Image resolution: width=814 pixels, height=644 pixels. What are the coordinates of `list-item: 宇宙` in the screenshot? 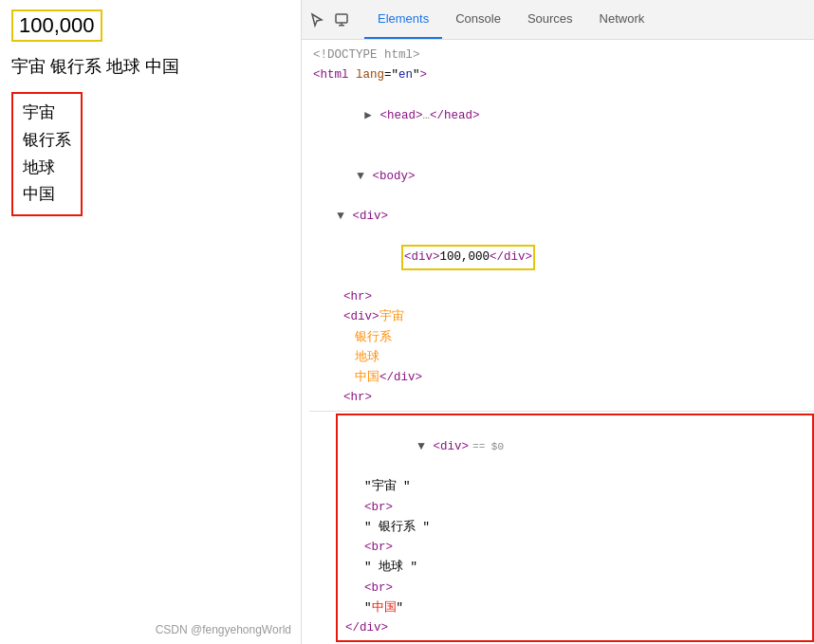 It's located at (47, 114).